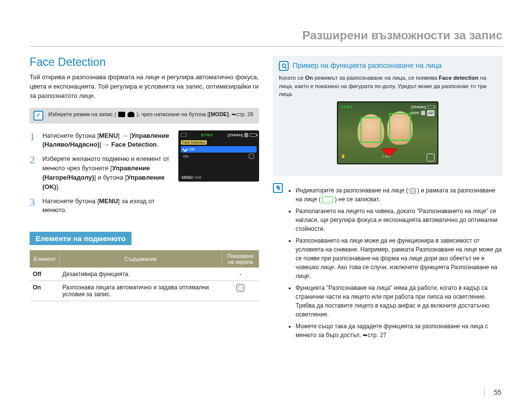  What do you see at coordinates (184, 135) in the screenshot?
I see `lcd-camera-icon` at bounding box center [184, 135].